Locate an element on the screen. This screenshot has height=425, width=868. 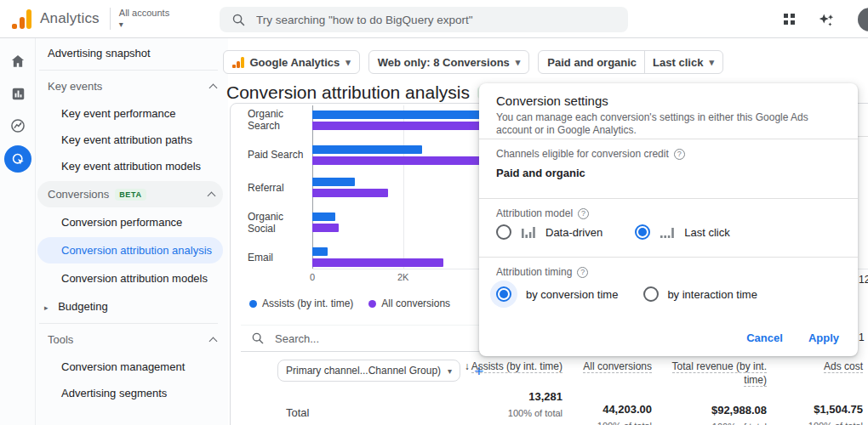
chart-category-label: Organic Search is located at coordinates (280, 120).